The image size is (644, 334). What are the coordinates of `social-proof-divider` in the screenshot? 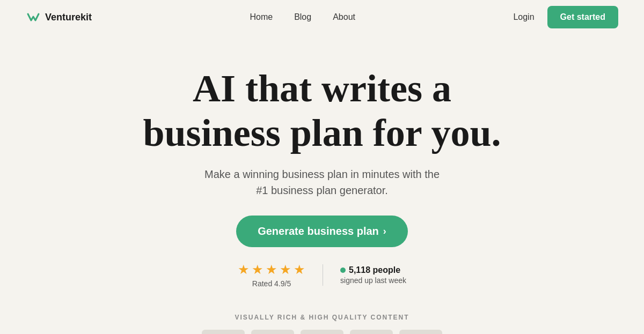 It's located at (323, 275).